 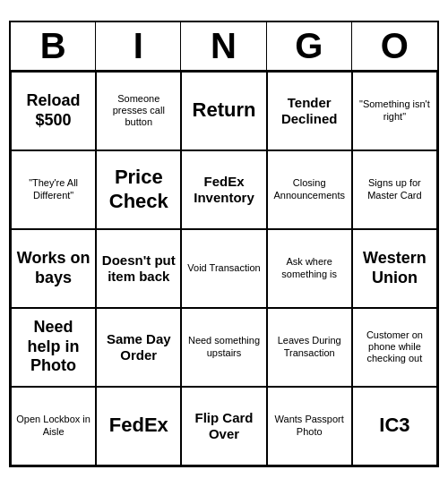 What do you see at coordinates (394, 269) in the screenshot?
I see `bingo-cell-14: Western Union` at bounding box center [394, 269].